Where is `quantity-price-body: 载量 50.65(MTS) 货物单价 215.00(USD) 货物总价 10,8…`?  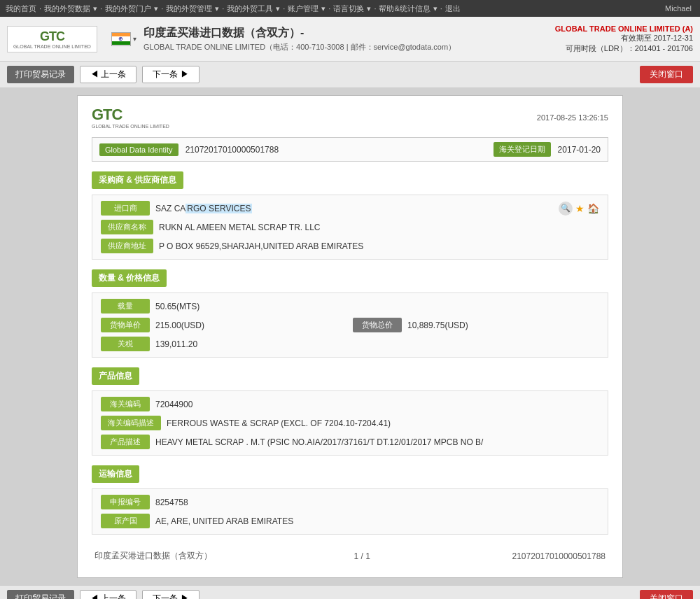
quantity-price-body: 载量 50.65(MTS) 货物单价 215.00(USD) 货物总价 10,8… is located at coordinates (350, 325).